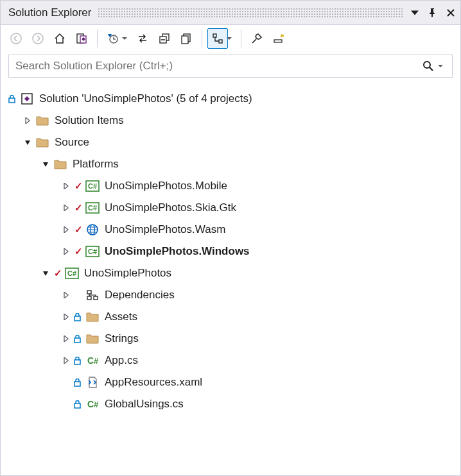 This screenshot has height=476, width=461. What do you see at coordinates (233, 208) in the screenshot?
I see `project-skia: ✓ C# UnoSimplePhotos.Skia.Gtk` at bounding box center [233, 208].